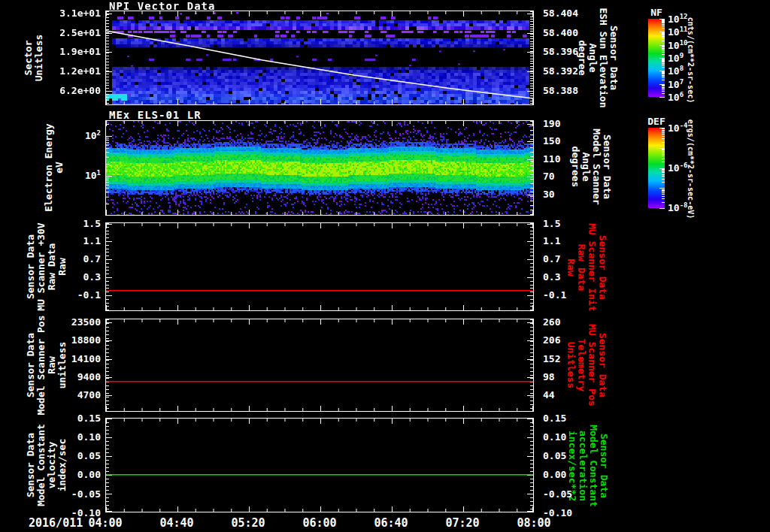  I want to click on colorbar-nf-title: NF, so click(656, 12).